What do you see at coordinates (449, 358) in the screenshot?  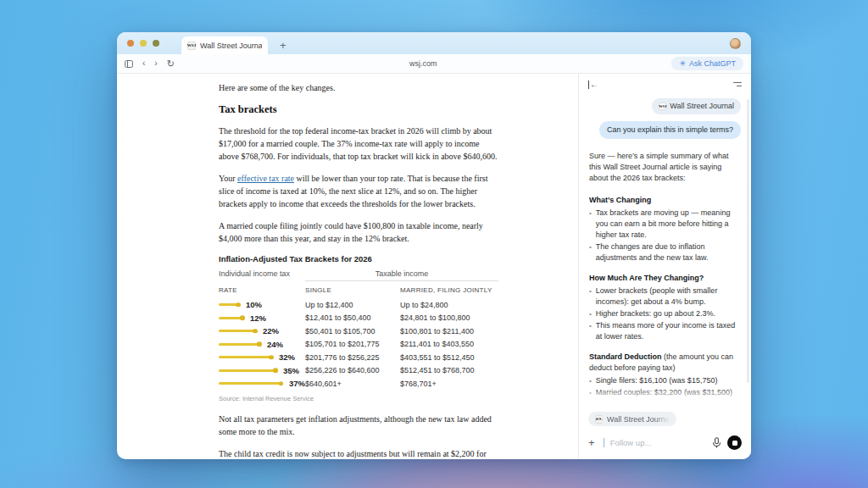 I see `married-range: $403,551 to $512,450` at bounding box center [449, 358].